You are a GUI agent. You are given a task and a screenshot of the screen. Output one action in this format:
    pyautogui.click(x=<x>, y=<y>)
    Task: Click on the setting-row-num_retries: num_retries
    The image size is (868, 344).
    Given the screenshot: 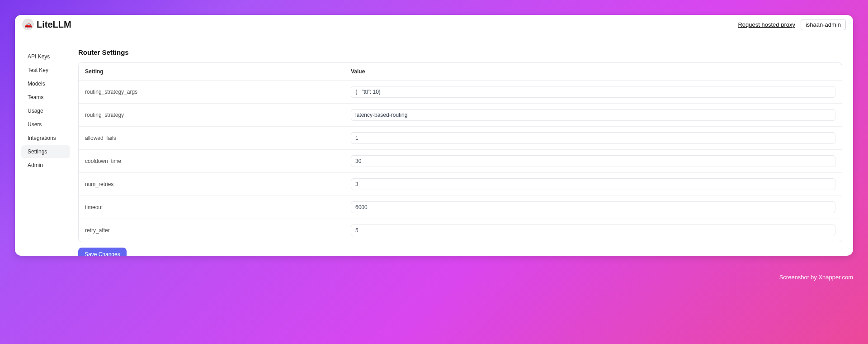 What is the action you would take?
    pyautogui.click(x=460, y=185)
    